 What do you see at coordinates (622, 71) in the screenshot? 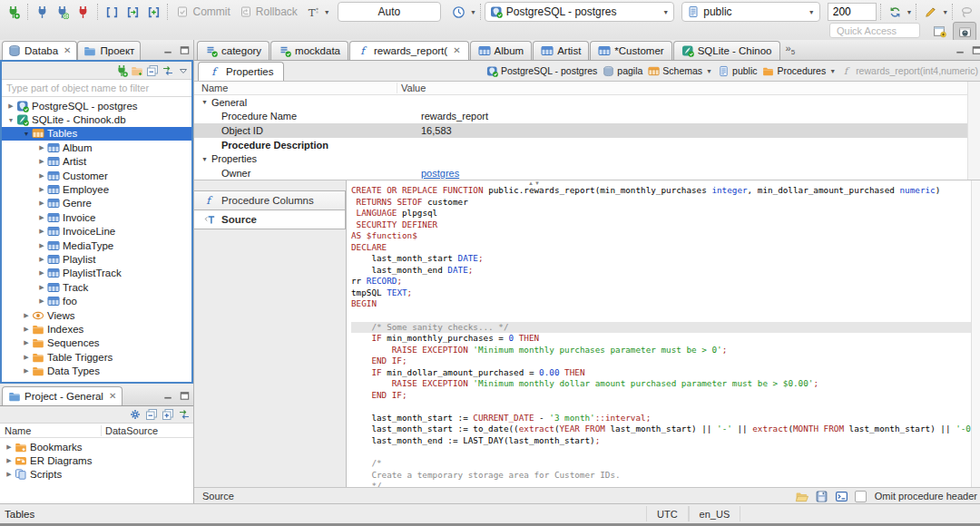
I see `breadcrumb-item-pagila: pagila` at bounding box center [622, 71].